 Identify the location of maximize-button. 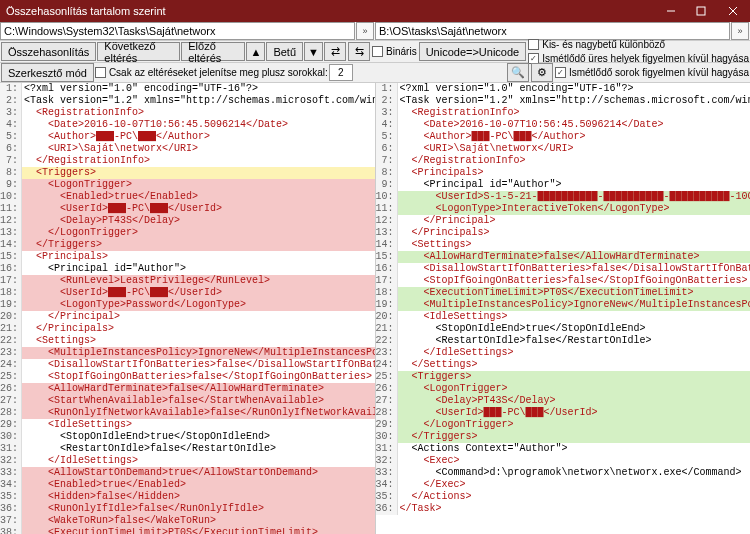
(701, 11).